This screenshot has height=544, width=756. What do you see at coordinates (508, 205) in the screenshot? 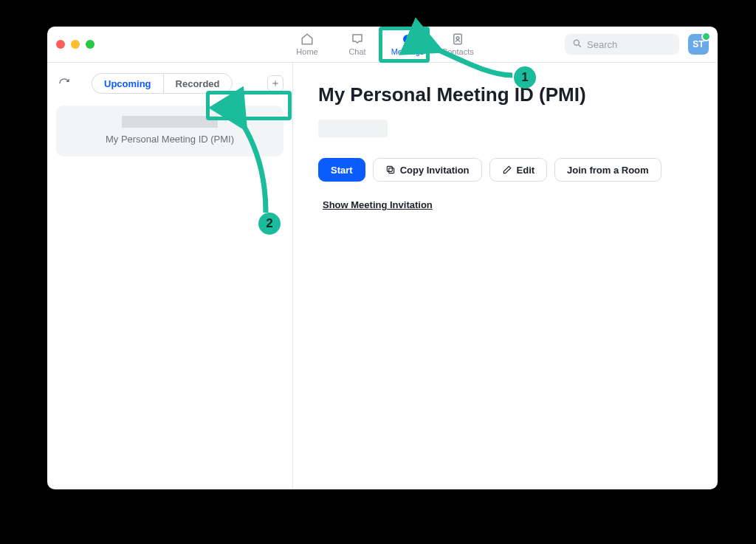
I see `show-meeting-invitation-link: Show Meeting Invitation` at bounding box center [508, 205].